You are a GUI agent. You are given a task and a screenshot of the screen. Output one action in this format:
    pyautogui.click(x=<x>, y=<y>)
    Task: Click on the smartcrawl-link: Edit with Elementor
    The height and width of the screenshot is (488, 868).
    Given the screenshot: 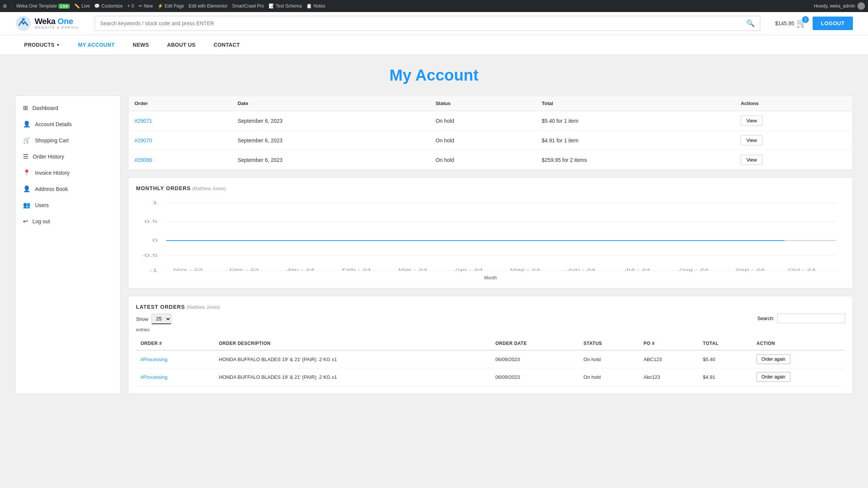 What is the action you would take?
    pyautogui.click(x=208, y=6)
    